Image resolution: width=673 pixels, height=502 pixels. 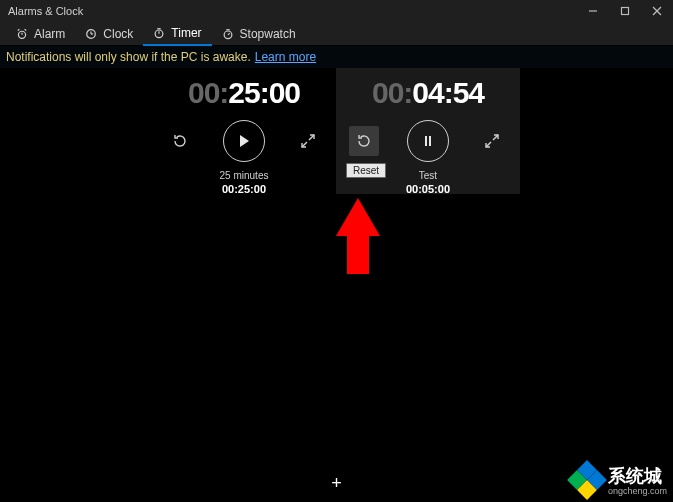 What do you see at coordinates (91, 34) in the screenshot?
I see `clock-icon` at bounding box center [91, 34].